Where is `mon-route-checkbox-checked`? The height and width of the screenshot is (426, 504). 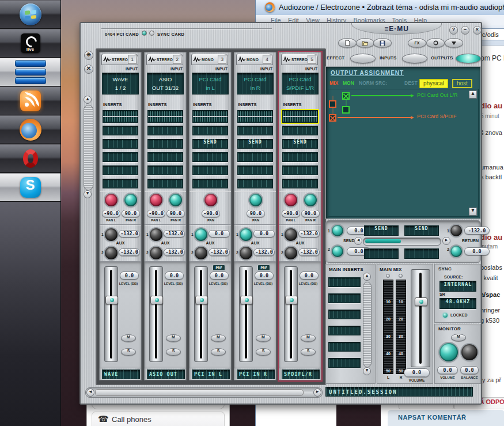 mon-route-checkbox-checked is located at coordinates (346, 96).